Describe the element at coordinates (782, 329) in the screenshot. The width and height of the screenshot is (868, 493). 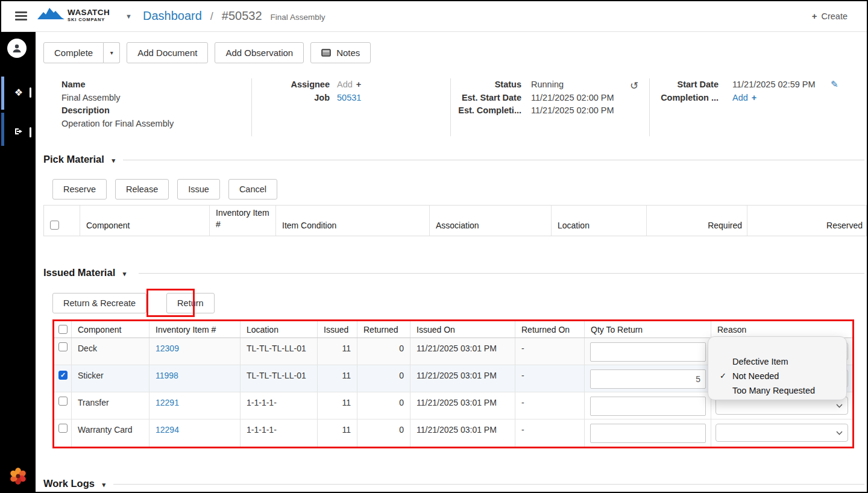
I see `column-header: Reason` at that location.